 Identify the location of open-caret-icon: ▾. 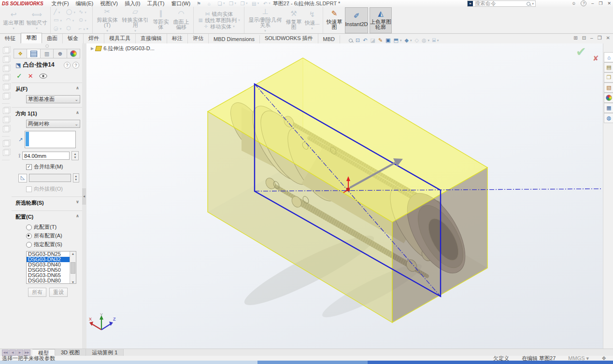
(236, 3).